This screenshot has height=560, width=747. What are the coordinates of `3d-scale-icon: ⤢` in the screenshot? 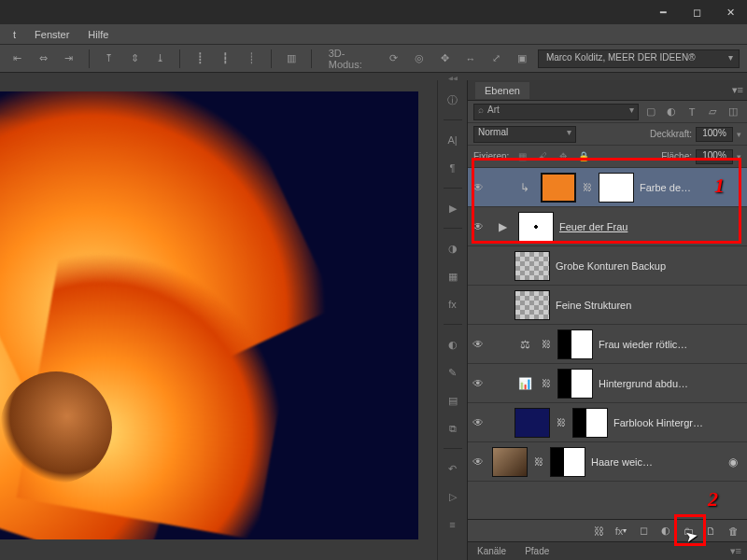 It's located at (497, 59).